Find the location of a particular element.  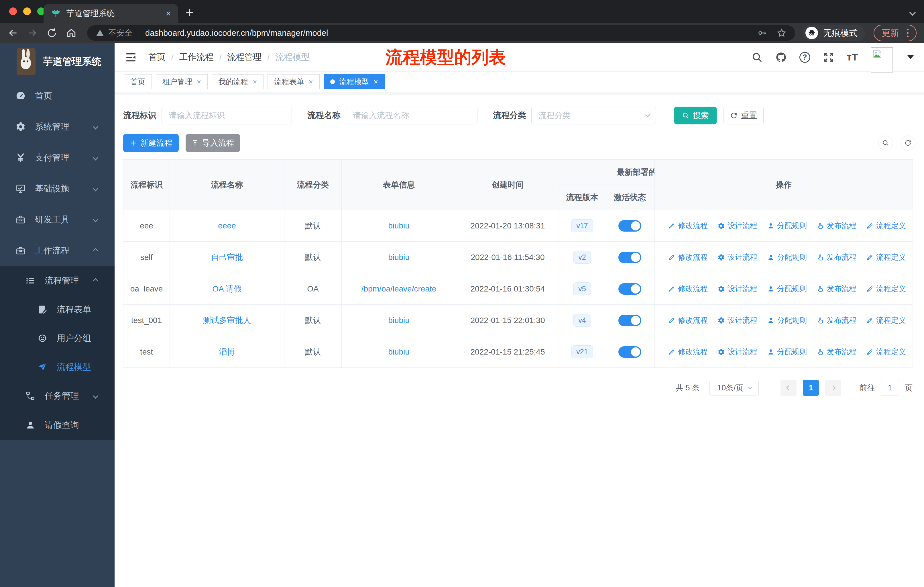

sidebar-item-6: 流程管理 is located at coordinates (58, 281).